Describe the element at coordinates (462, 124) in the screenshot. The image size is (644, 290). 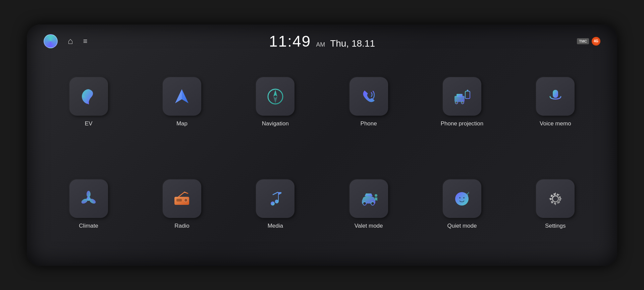
I see `phone-projection-label: Phone projection` at that location.